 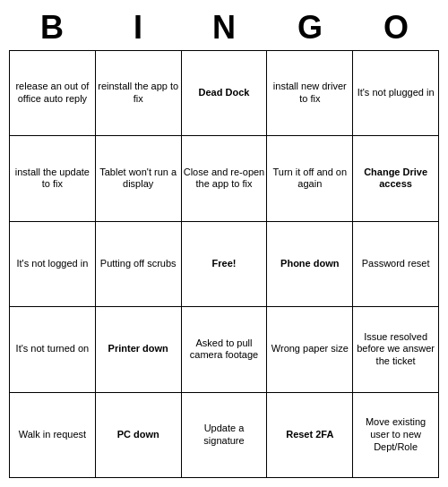 What do you see at coordinates (396, 179) in the screenshot?
I see `bingo-cell: Change Drive access` at bounding box center [396, 179].